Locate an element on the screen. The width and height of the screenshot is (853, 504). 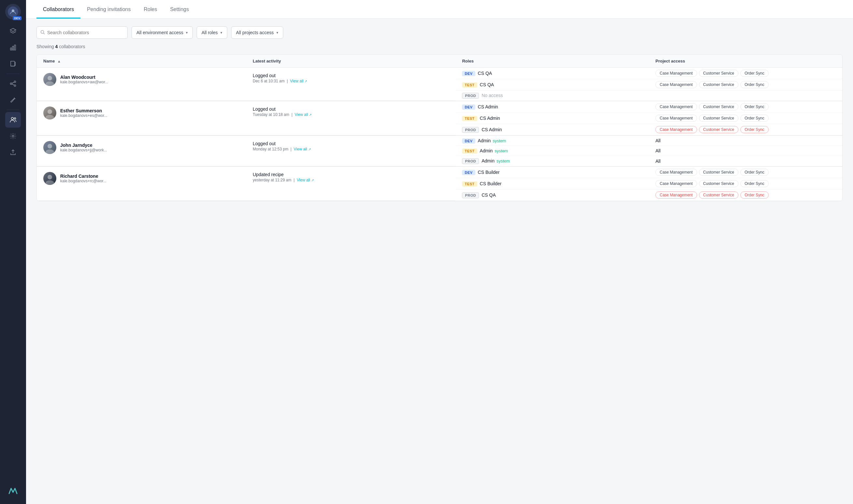
tab-settings: Settings is located at coordinates (179, 10).